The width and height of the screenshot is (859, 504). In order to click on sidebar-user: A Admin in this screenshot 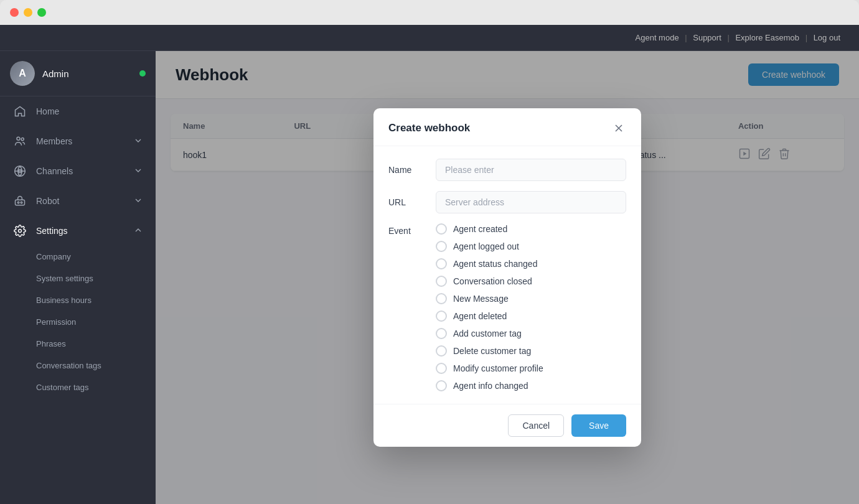, I will do `click(78, 73)`.